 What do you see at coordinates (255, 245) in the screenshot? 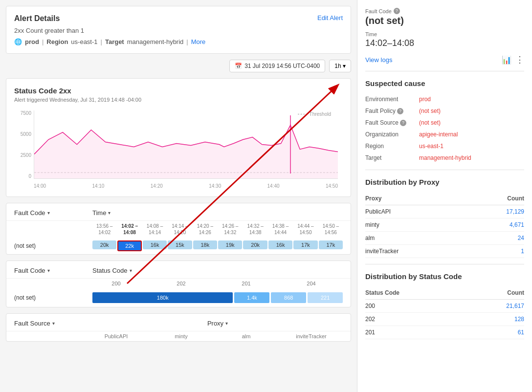
I see `badge-6: 20k` at bounding box center [255, 245].